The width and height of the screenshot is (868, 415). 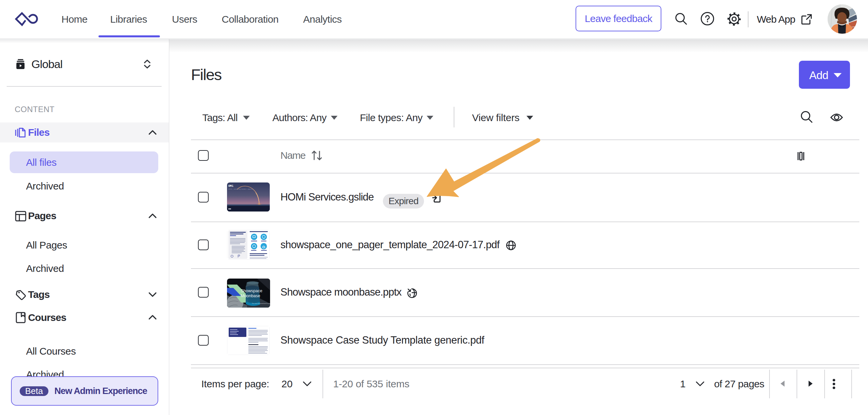 What do you see at coordinates (261, 304) in the screenshot?
I see `svg-text:The most motivated tool for yo: The most motivated tool for your success…` at bounding box center [261, 304].